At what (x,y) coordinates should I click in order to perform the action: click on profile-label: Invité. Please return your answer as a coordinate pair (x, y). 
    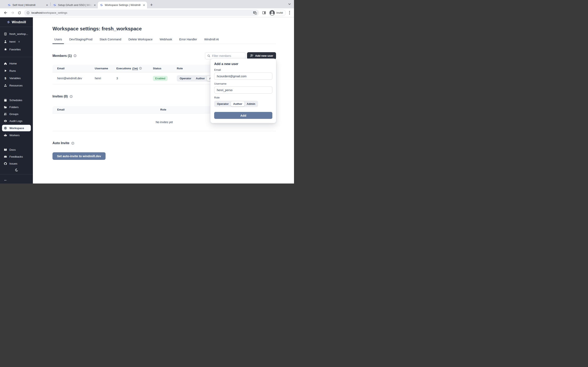
    Looking at the image, I should click on (280, 13).